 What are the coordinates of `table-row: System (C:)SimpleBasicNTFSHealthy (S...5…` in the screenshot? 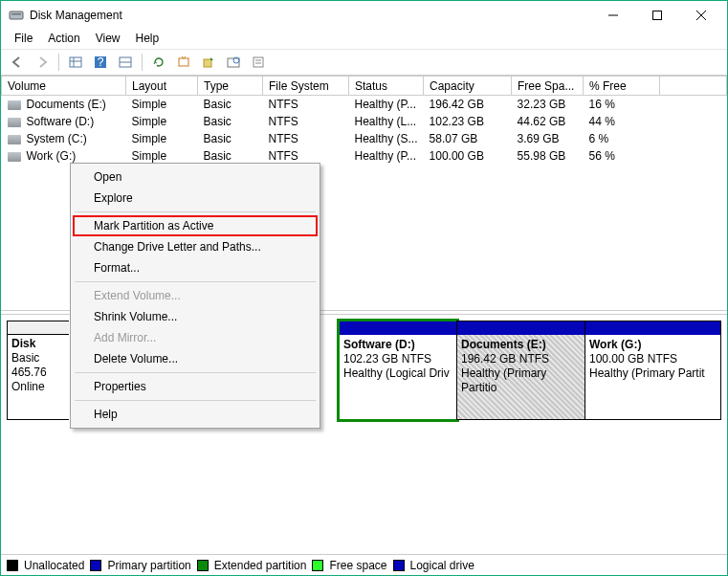 It's located at (364, 139).